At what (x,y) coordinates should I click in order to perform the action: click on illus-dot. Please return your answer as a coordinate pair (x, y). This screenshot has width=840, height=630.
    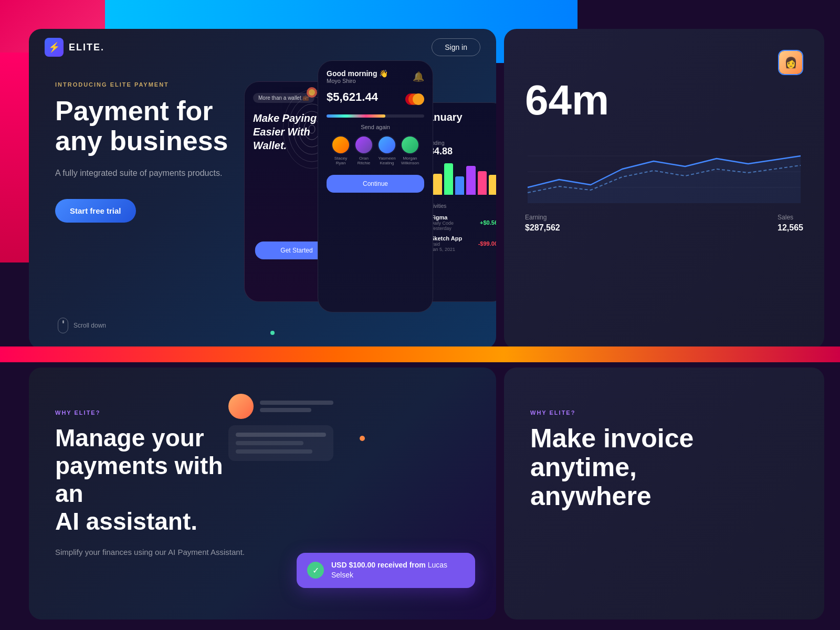
    Looking at the image, I should click on (362, 438).